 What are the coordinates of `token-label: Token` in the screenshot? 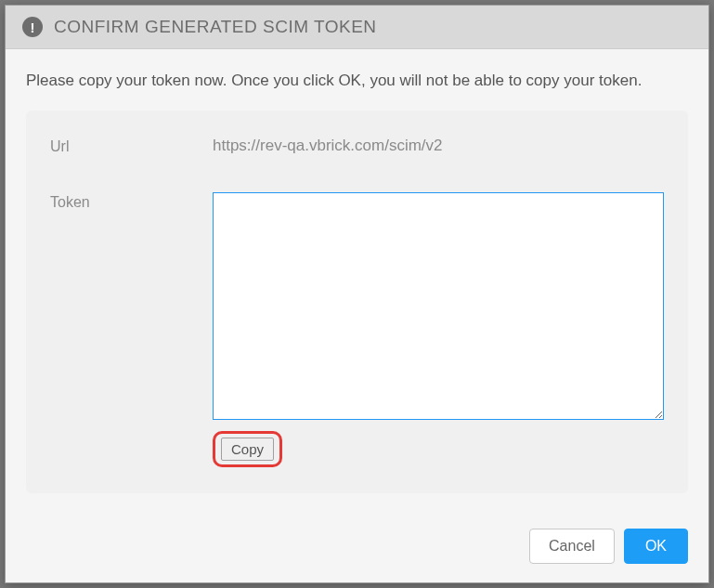 It's located at (132, 202).